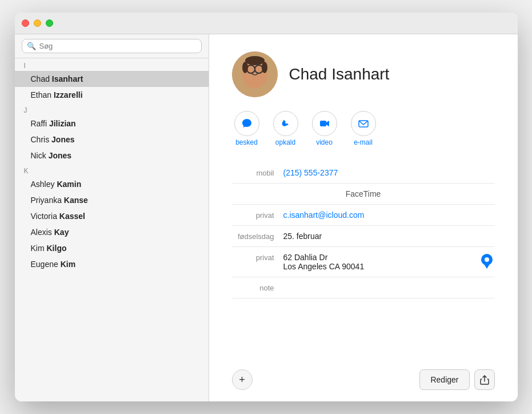 The image size is (532, 414). I want to click on message-icon, so click(247, 124).